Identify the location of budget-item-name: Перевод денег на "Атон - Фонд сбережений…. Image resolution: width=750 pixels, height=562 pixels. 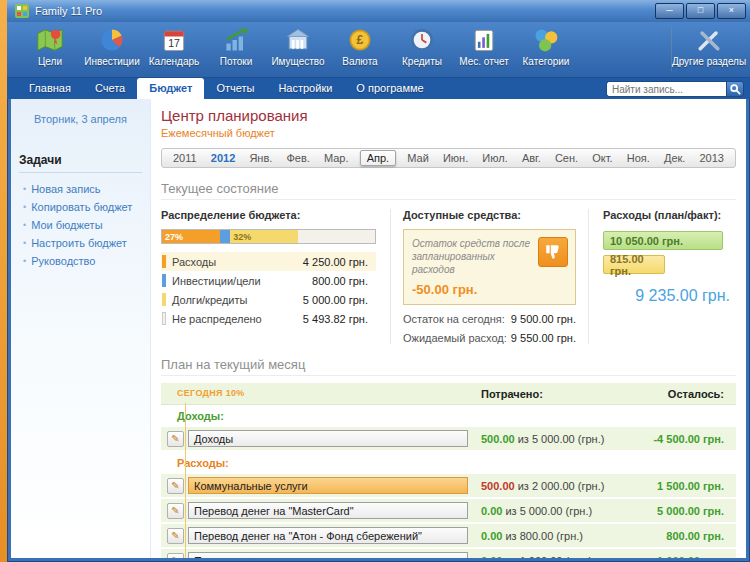
(328, 536).